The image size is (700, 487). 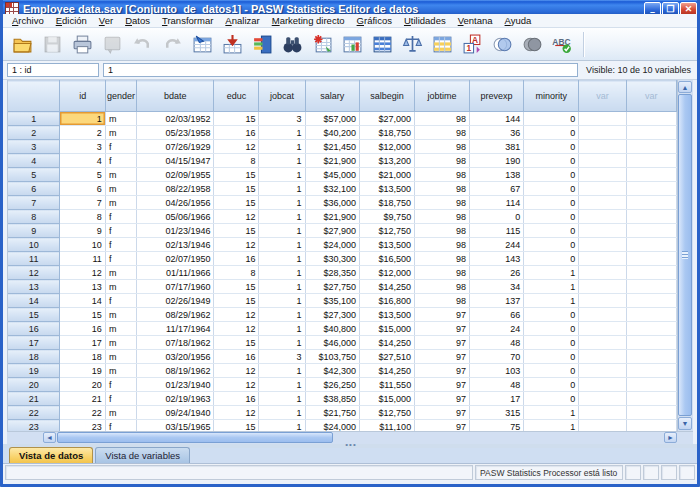 I want to click on data-cell: 23, so click(x=82, y=426).